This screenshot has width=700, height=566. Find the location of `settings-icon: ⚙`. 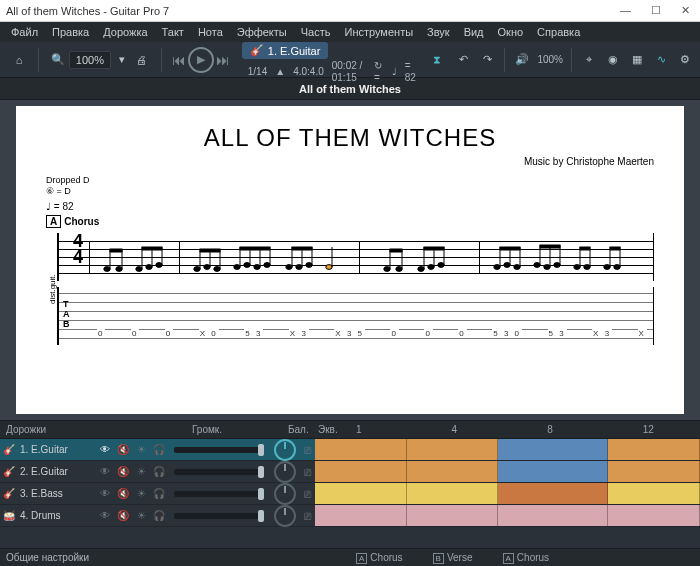

settings-icon: ⚙ is located at coordinates (685, 60).